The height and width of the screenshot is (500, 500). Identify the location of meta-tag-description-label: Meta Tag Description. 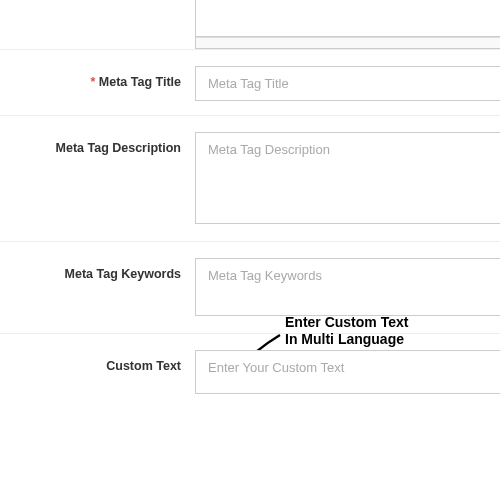
(98, 144).